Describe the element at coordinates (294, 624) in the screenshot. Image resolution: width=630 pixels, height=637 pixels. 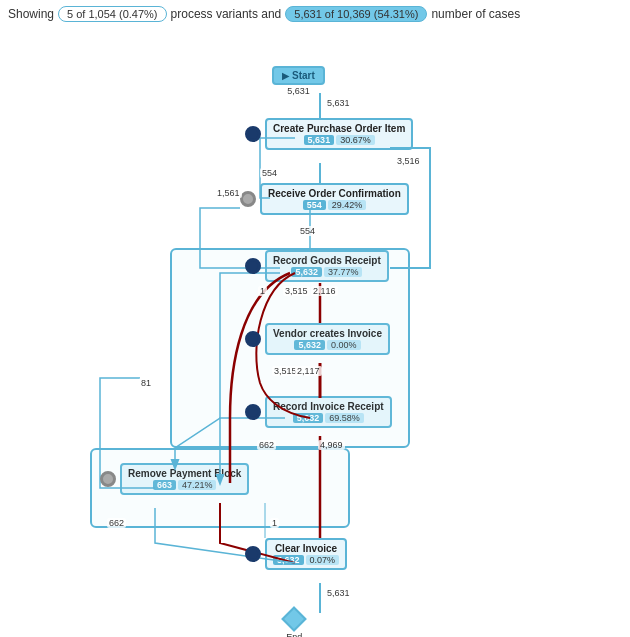
I see `end-node: End 5,631` at that location.